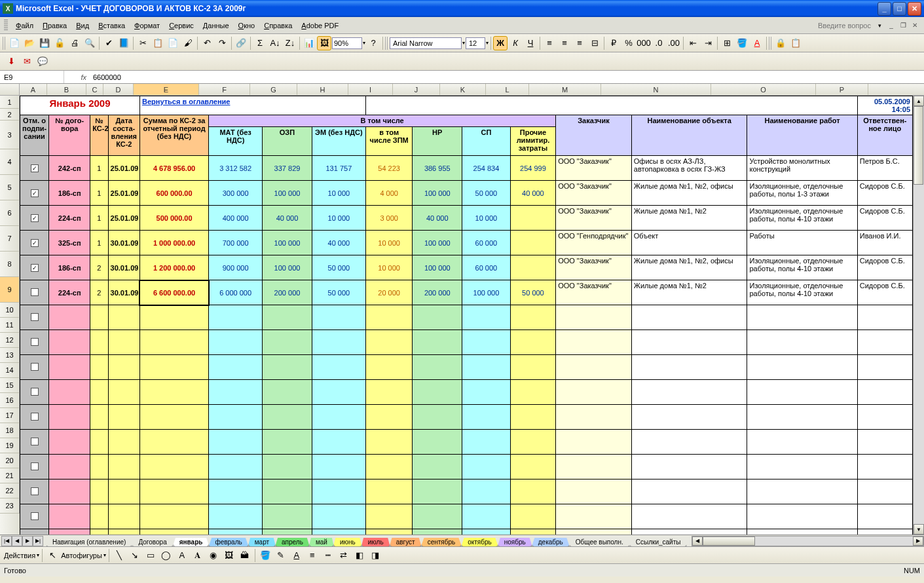  Describe the element at coordinates (29, 43) in the screenshot. I see `open-icon: 📂` at that location.